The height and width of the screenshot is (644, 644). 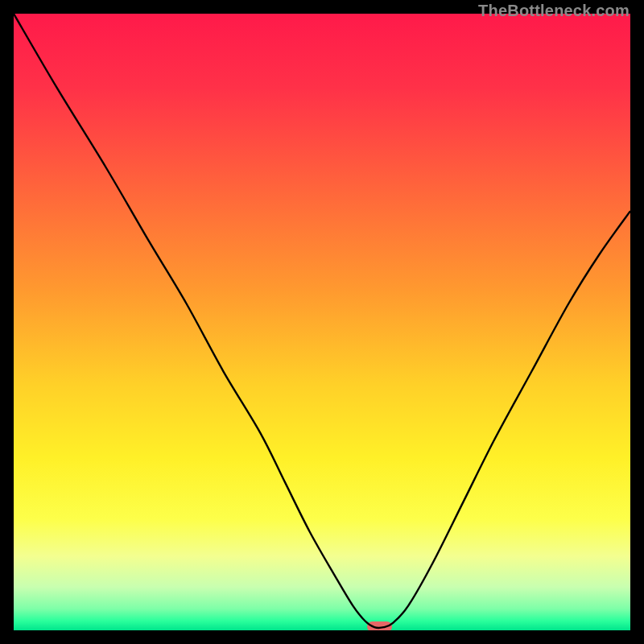 I want to click on watermark-text: TheBottleneck.com, so click(x=554, y=11).